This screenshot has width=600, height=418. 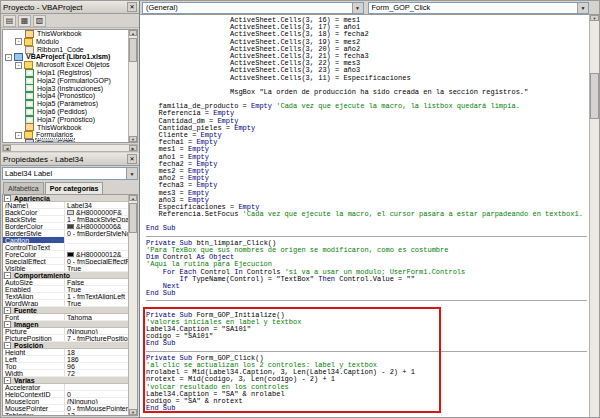 What do you see at coordinates (66, 104) in the screenshot?
I see `tree-item: Hoja5 (Parámetros)` at bounding box center [66, 104].